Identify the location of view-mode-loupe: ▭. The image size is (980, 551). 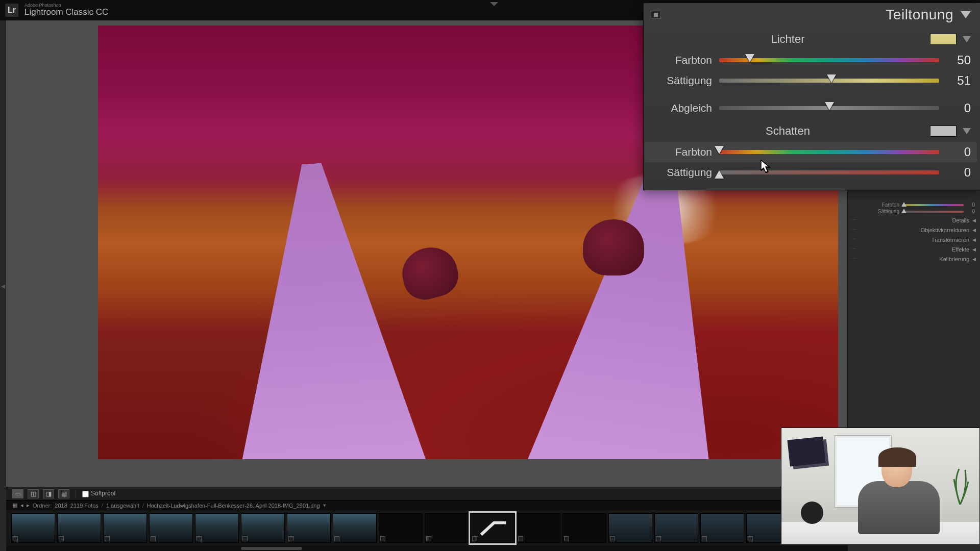
(18, 494).